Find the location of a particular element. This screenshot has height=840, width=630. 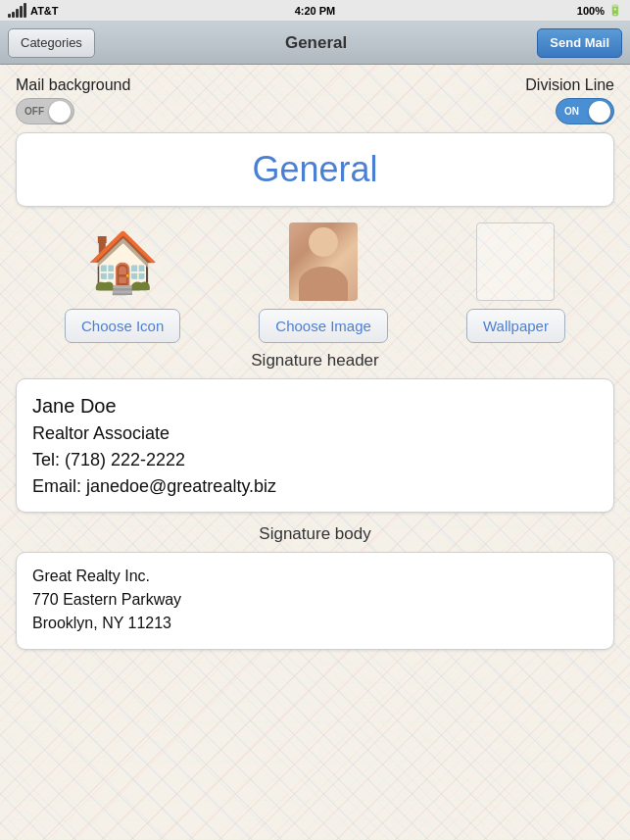

send-mail-button: Send Mail is located at coordinates (580, 43).